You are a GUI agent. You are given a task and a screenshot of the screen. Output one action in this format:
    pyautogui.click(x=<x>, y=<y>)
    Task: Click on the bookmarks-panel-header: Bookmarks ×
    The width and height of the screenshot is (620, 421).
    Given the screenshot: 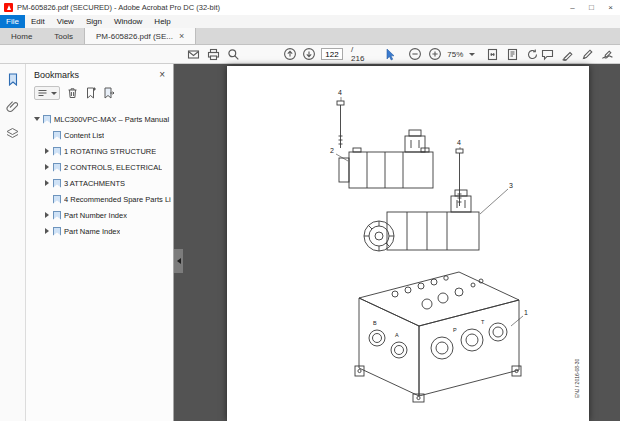 What is the action you would take?
    pyautogui.click(x=100, y=74)
    